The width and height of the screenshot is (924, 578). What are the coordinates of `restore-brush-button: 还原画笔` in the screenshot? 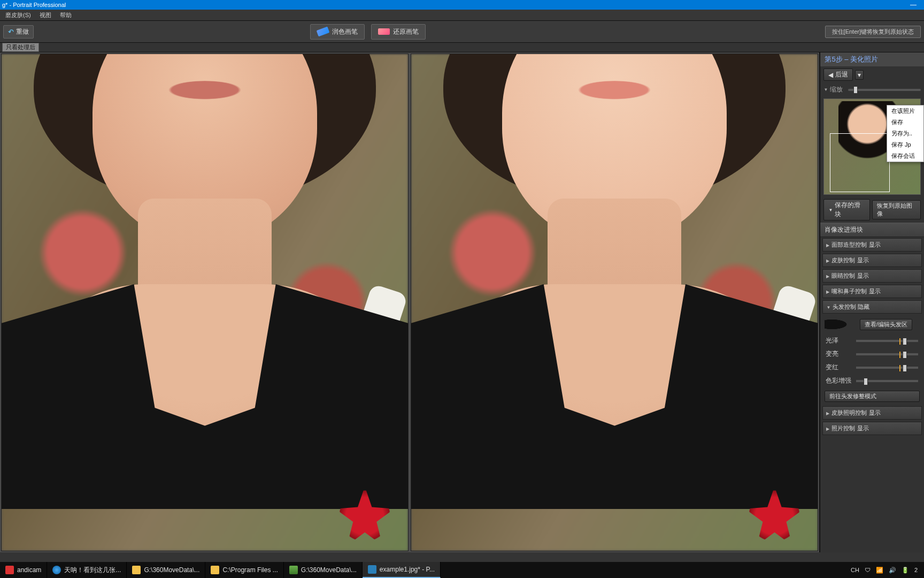 It's located at (398, 32).